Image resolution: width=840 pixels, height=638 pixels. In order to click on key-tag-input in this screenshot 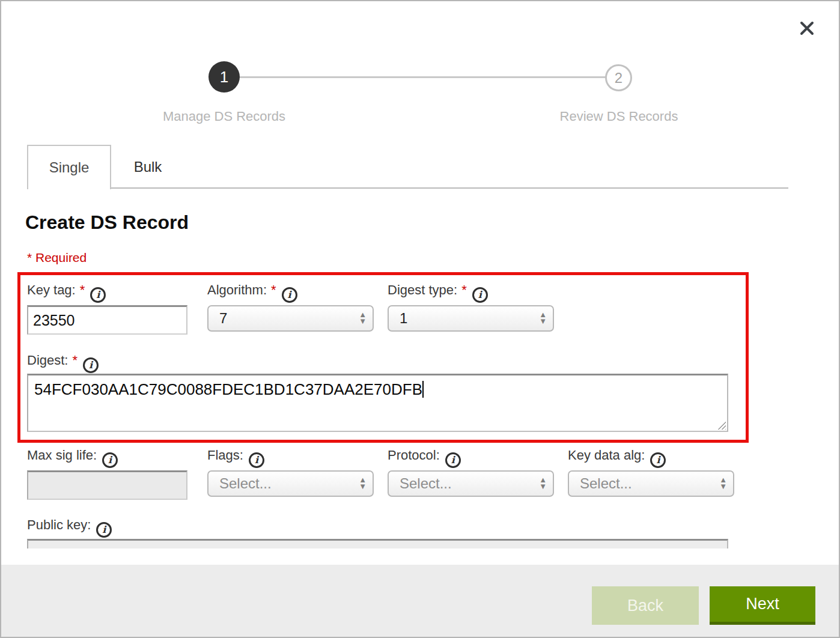, I will do `click(107, 320)`.